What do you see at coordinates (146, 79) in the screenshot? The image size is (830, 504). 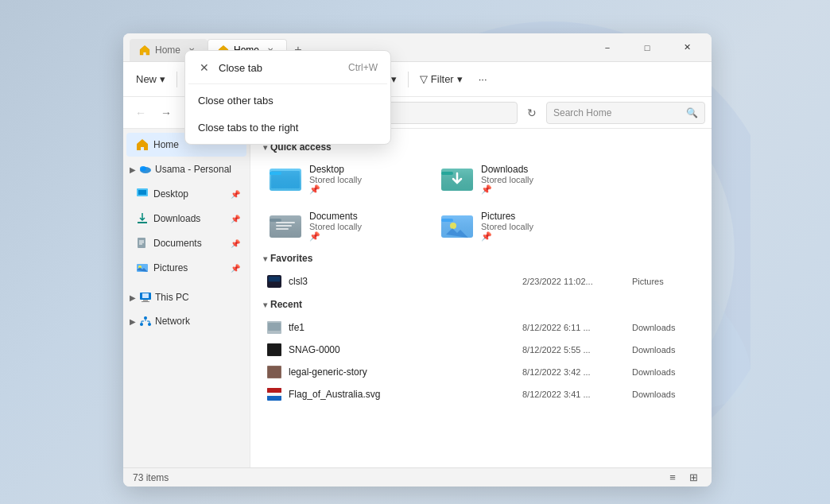 I see `new-label: New` at bounding box center [146, 79].